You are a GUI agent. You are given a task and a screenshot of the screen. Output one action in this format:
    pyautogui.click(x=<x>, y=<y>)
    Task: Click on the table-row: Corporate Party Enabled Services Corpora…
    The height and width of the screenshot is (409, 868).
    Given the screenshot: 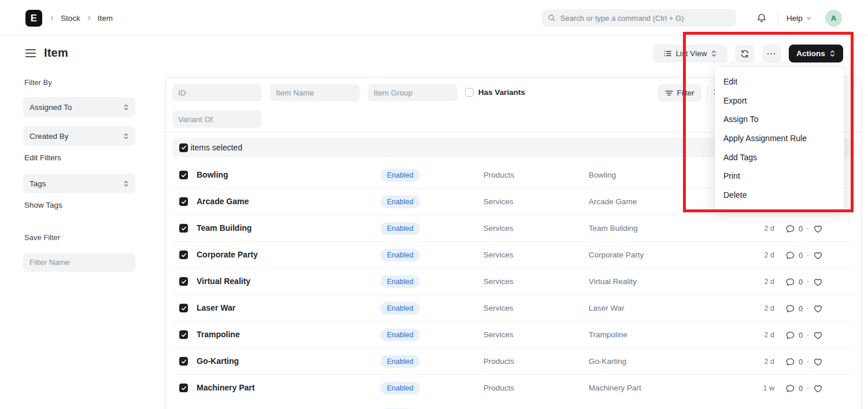 What is the action you would take?
    pyautogui.click(x=514, y=255)
    